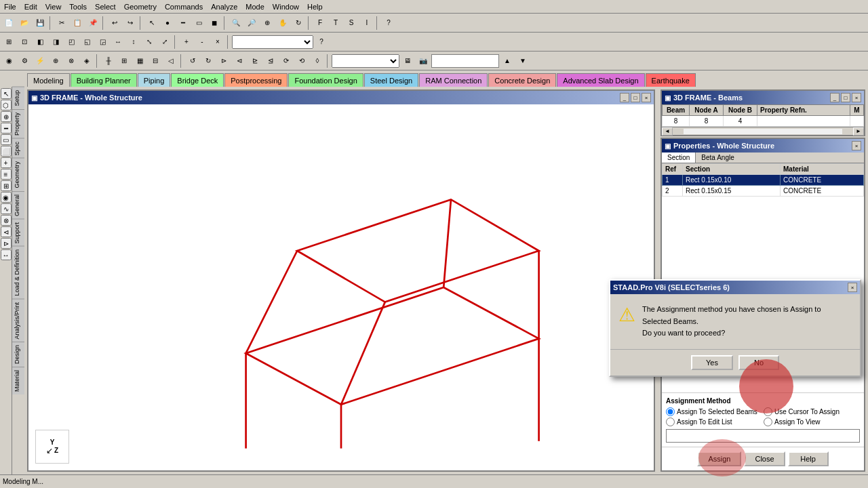 Image resolution: width=868 pixels, height=488 pixels. What do you see at coordinates (768, 422) in the screenshot?
I see `radio-assign-view-input` at bounding box center [768, 422].